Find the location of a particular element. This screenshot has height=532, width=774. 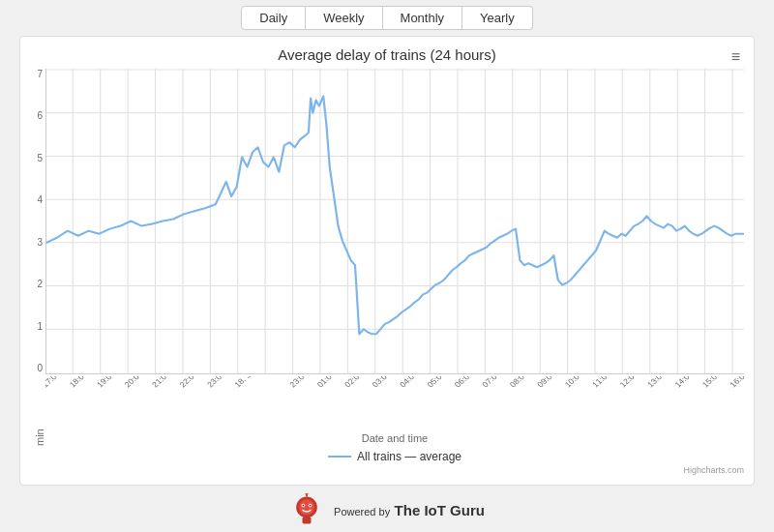

hamburger-menu-icon: ≡ is located at coordinates (735, 57).